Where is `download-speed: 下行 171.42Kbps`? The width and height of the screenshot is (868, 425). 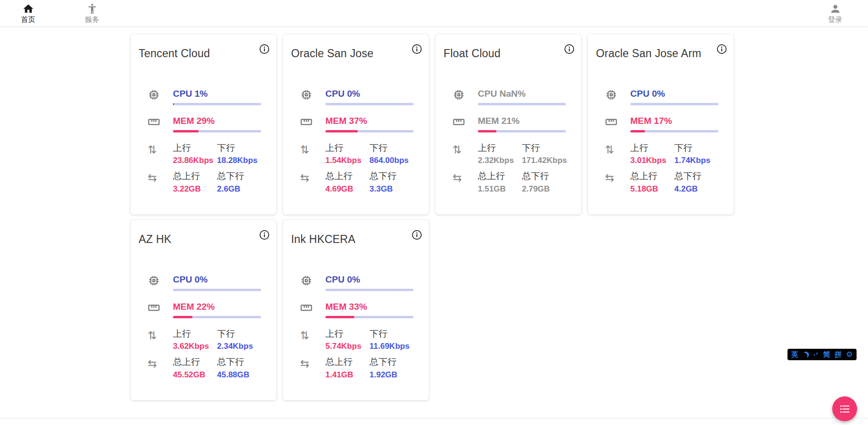
download-speed: 下行 171.42Kbps is located at coordinates (544, 154).